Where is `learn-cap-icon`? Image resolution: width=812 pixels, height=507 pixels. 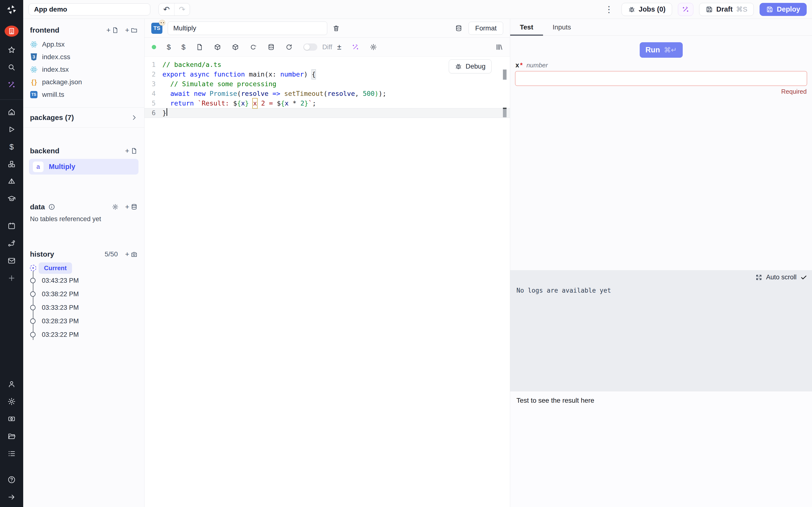
learn-cap-icon is located at coordinates (11, 199).